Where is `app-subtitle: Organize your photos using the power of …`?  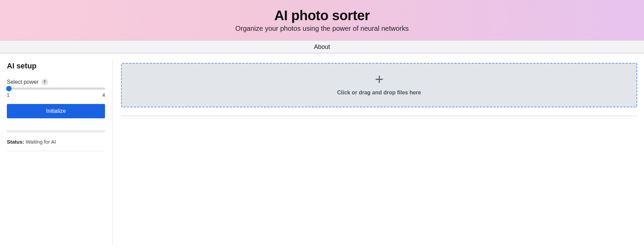 app-subtitle: Organize your photos using the power of … is located at coordinates (322, 29).